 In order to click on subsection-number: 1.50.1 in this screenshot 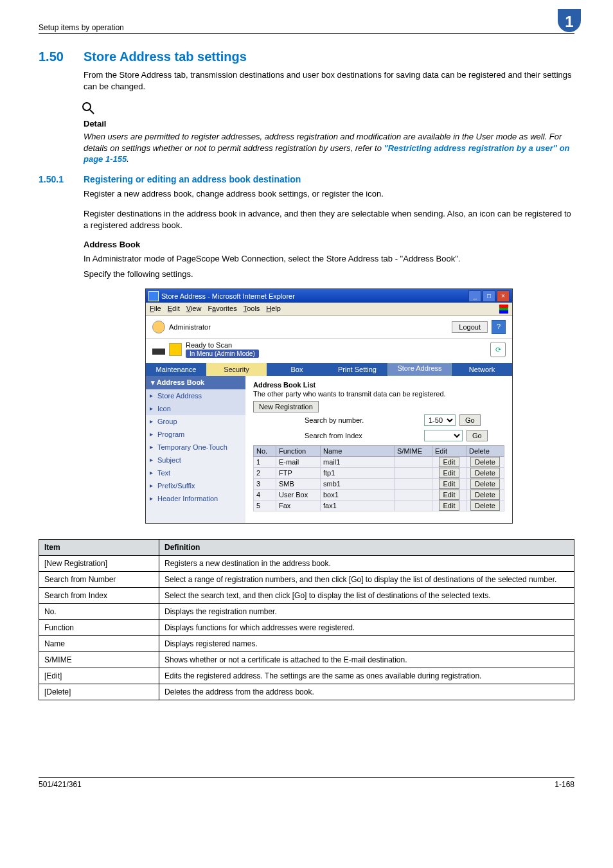, I will do `click(61, 179)`.